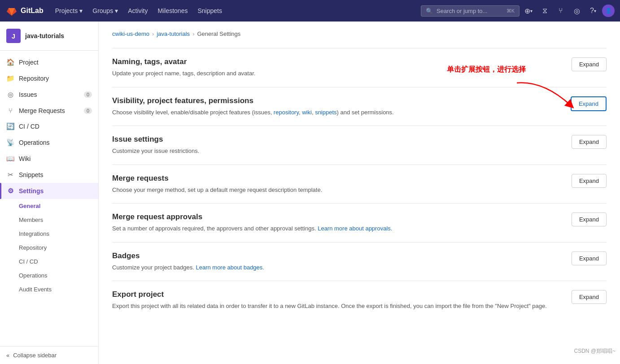 The height and width of the screenshot is (364, 620). Describe the element at coordinates (307, 112) in the screenshot. I see `link-wiki: wiki` at that location.